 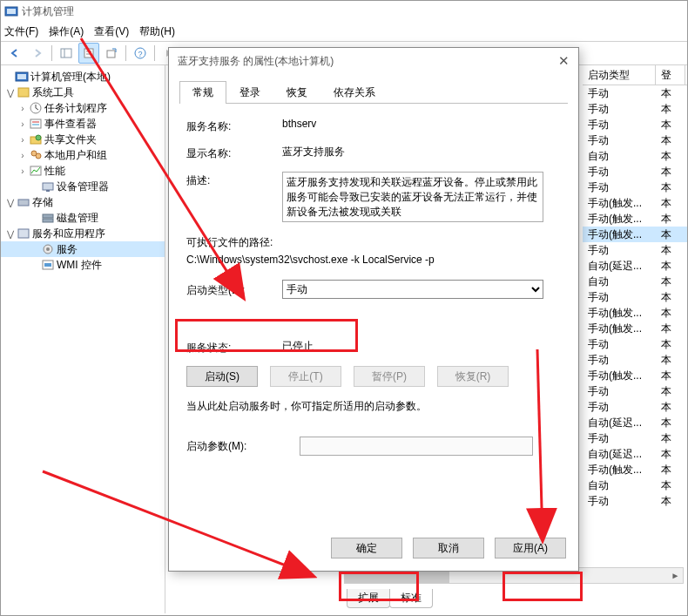 I want to click on start-button: 启动(S), so click(x=222, y=376).